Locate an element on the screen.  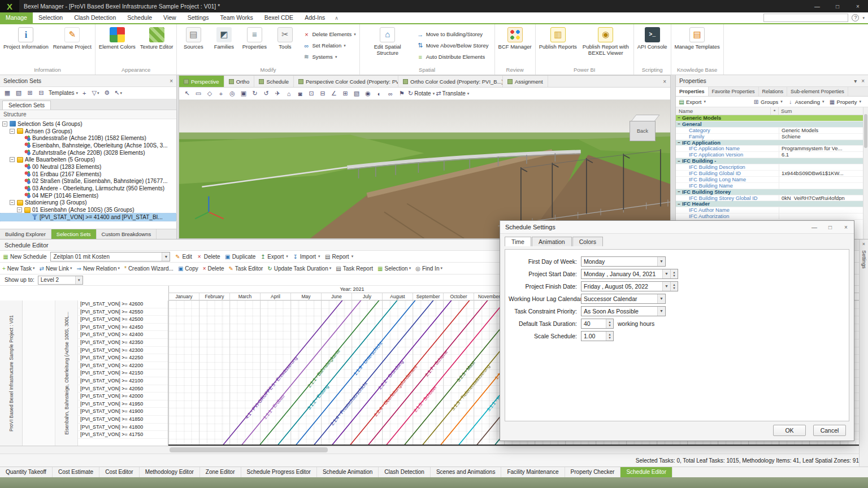
delete-schedule-button: Delete is located at coordinates (208, 256).